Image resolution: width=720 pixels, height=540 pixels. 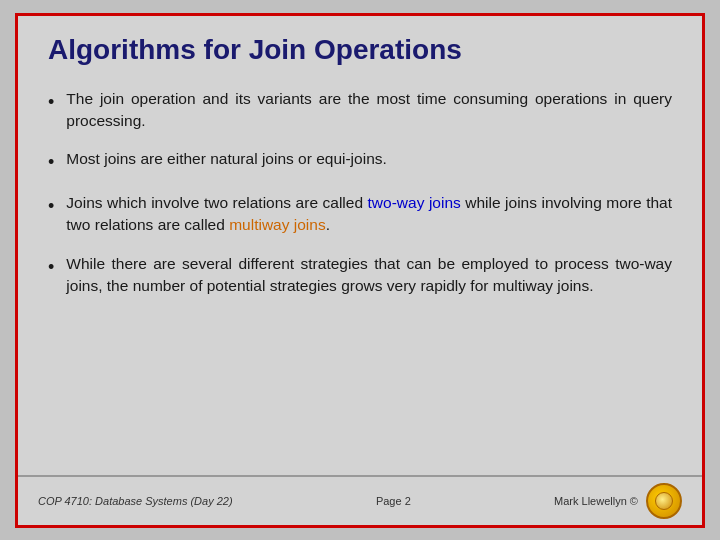 I want to click on bullet-text-3: Joins which involve two relations are ca…, so click(x=369, y=214).